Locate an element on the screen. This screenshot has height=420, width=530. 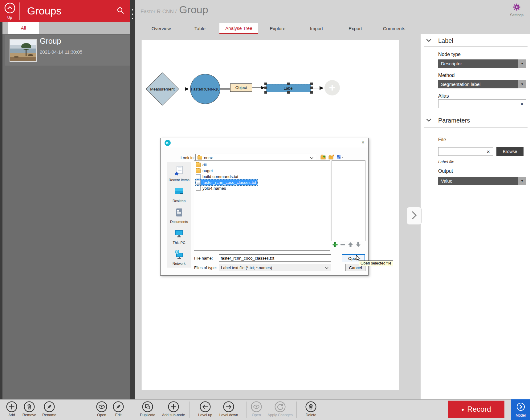
record-button: ● Record is located at coordinates (476, 409).